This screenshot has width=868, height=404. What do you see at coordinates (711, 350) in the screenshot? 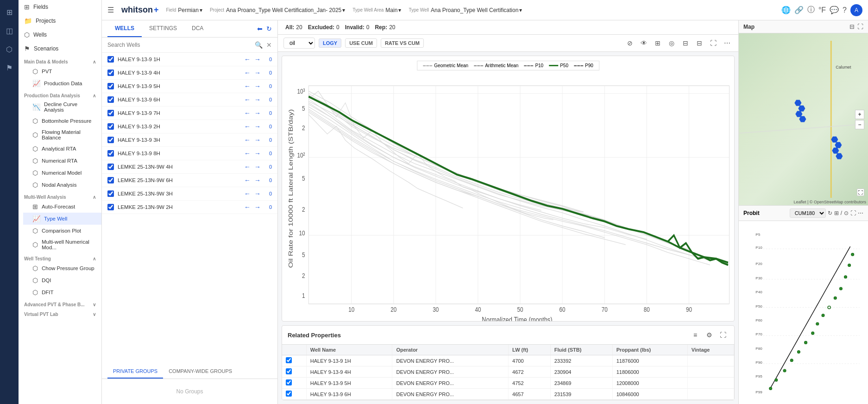
I see `th-vintage: Vintage` at bounding box center [711, 350].